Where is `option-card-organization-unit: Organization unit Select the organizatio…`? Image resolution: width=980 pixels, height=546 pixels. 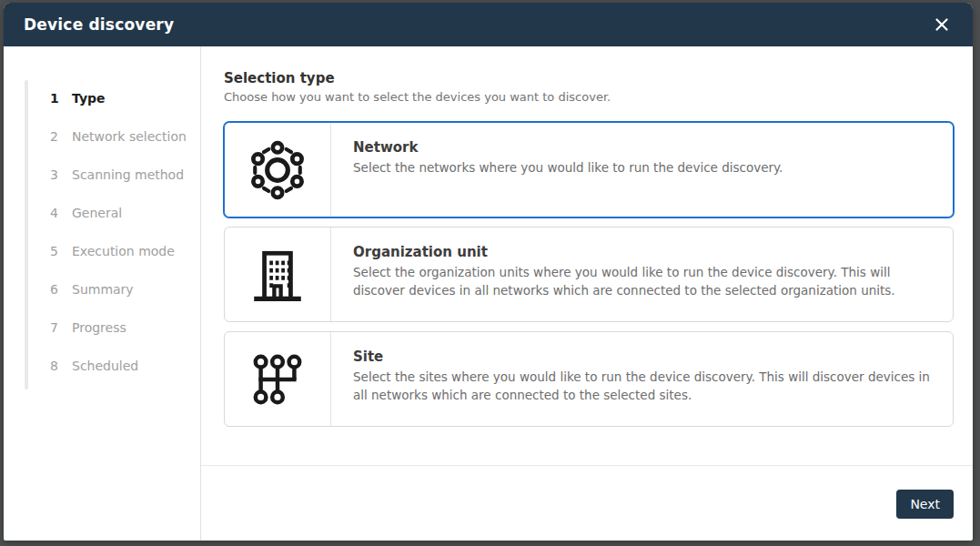 option-card-organization-unit: Organization unit Select the organizatio… is located at coordinates (589, 275).